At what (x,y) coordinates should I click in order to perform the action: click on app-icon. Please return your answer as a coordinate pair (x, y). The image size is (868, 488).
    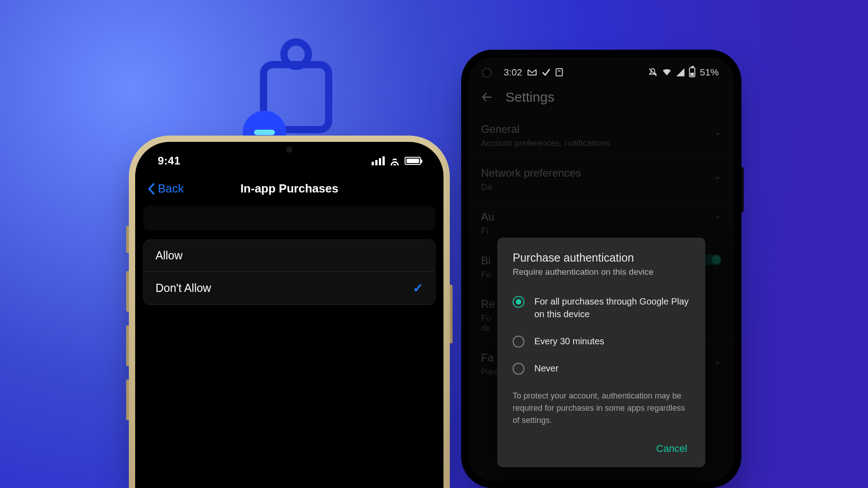
    Looking at the image, I should click on (559, 72).